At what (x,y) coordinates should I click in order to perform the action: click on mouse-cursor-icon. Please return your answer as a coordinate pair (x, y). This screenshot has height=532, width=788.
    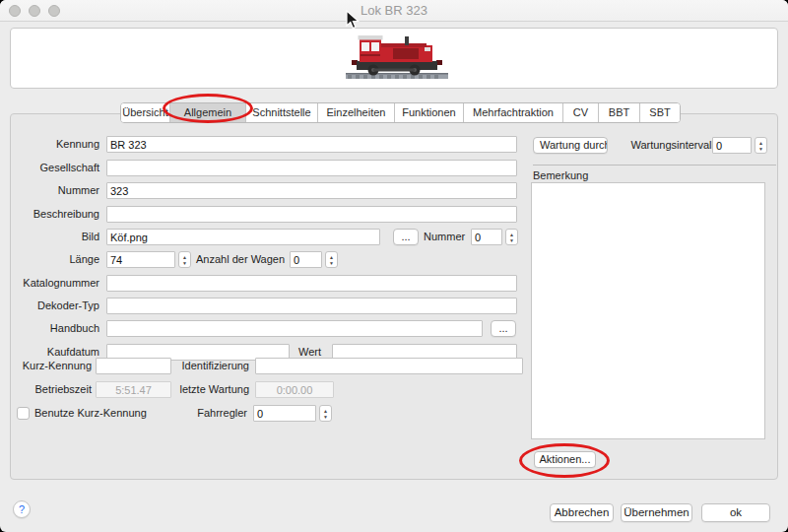
    Looking at the image, I should click on (353, 20).